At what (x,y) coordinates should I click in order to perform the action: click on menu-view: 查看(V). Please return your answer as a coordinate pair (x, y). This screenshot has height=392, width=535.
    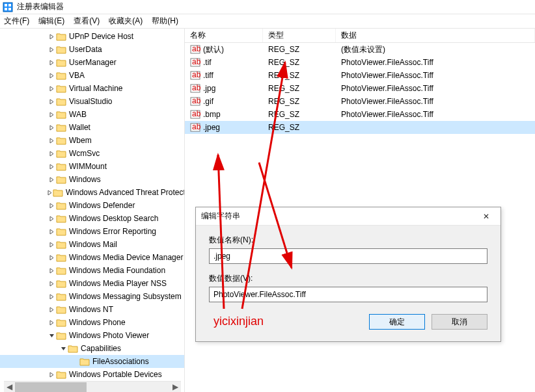
    Looking at the image, I should click on (87, 21).